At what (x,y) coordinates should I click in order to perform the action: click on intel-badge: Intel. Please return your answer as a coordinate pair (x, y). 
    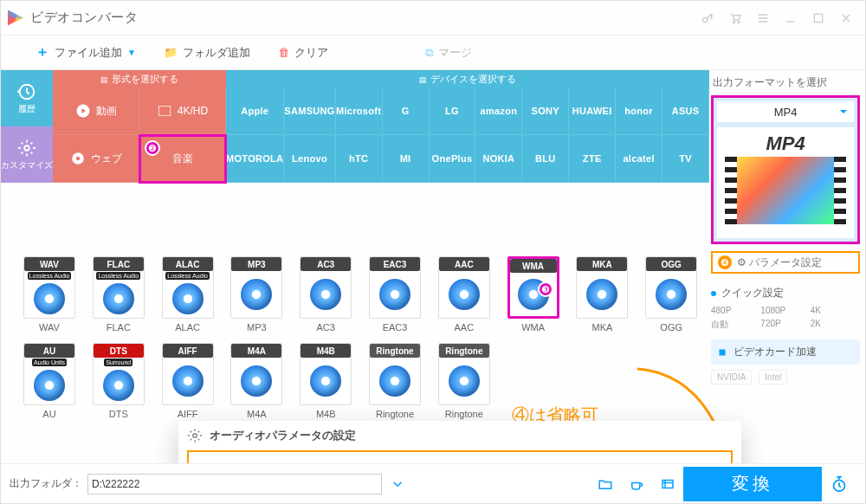
    Looking at the image, I should click on (772, 378).